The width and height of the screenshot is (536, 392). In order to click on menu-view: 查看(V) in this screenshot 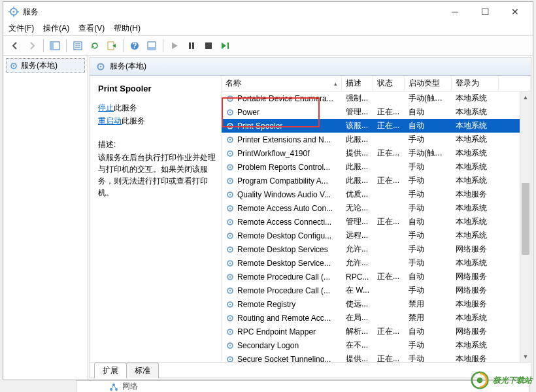, I will do `click(92, 29)`.